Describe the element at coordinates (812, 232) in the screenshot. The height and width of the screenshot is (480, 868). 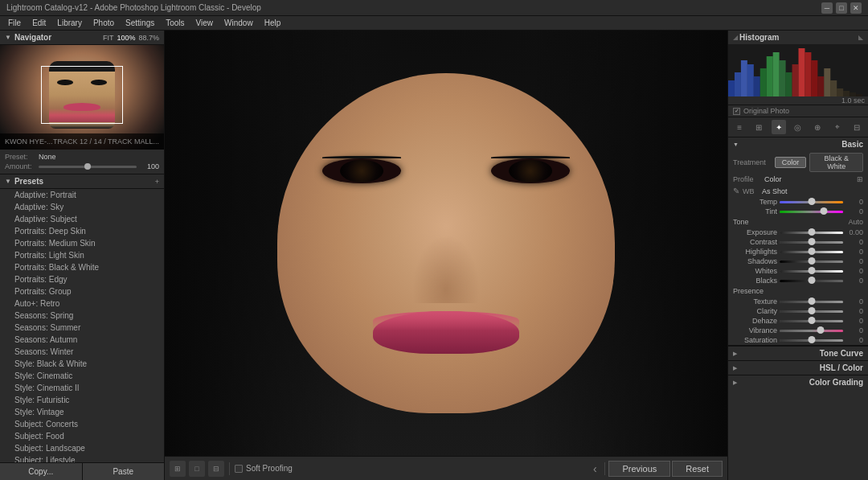
I see `exposure-thumb` at that location.